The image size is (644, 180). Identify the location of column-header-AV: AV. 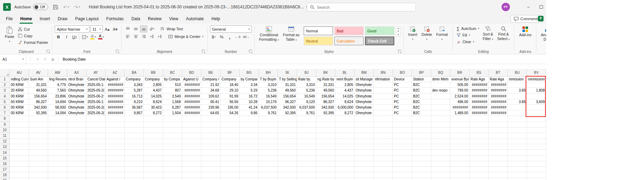
(38, 73).